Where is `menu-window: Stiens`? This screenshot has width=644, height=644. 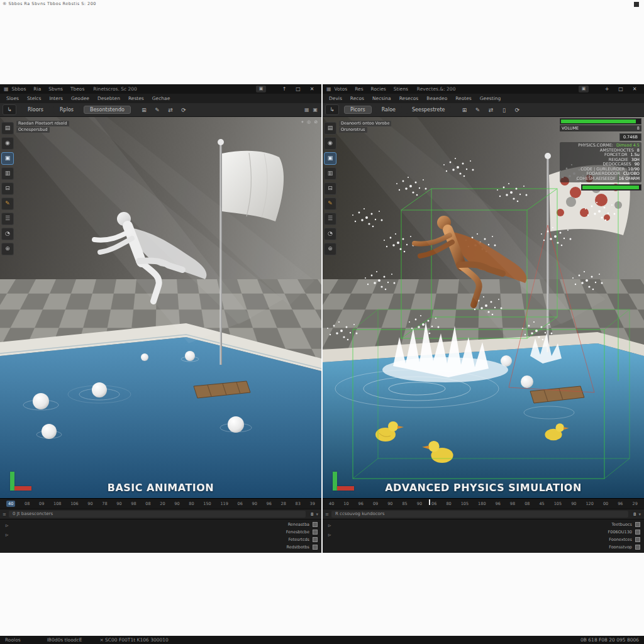 menu-window: Stiens is located at coordinates (401, 89).